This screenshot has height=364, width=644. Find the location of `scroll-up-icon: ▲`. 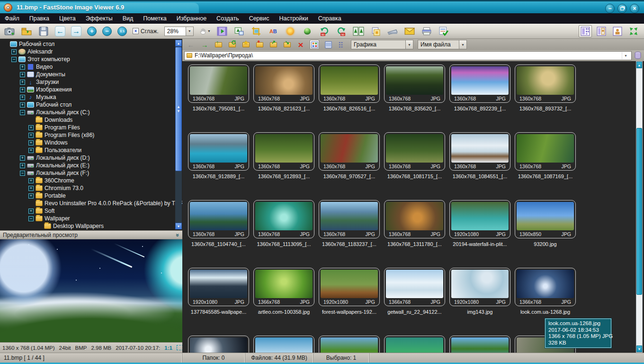

scroll-up-icon: ▲ is located at coordinates (639, 65).